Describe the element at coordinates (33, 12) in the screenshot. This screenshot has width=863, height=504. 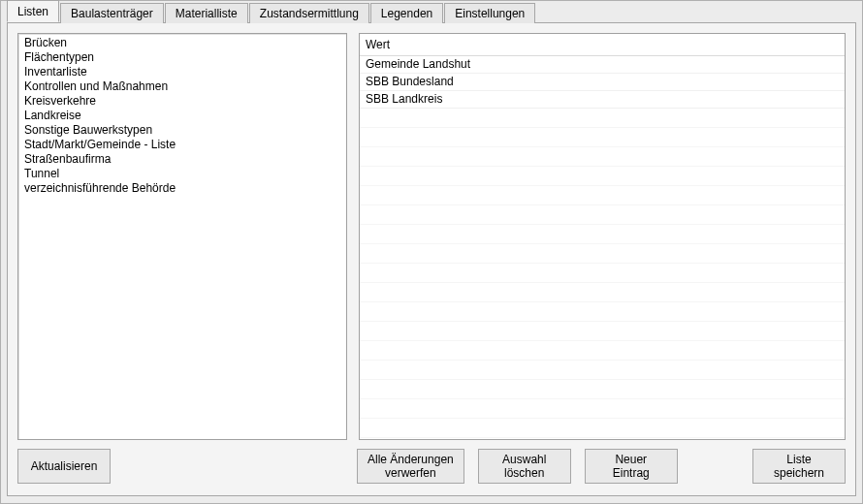
I see `tab-listen: Listen` at that location.